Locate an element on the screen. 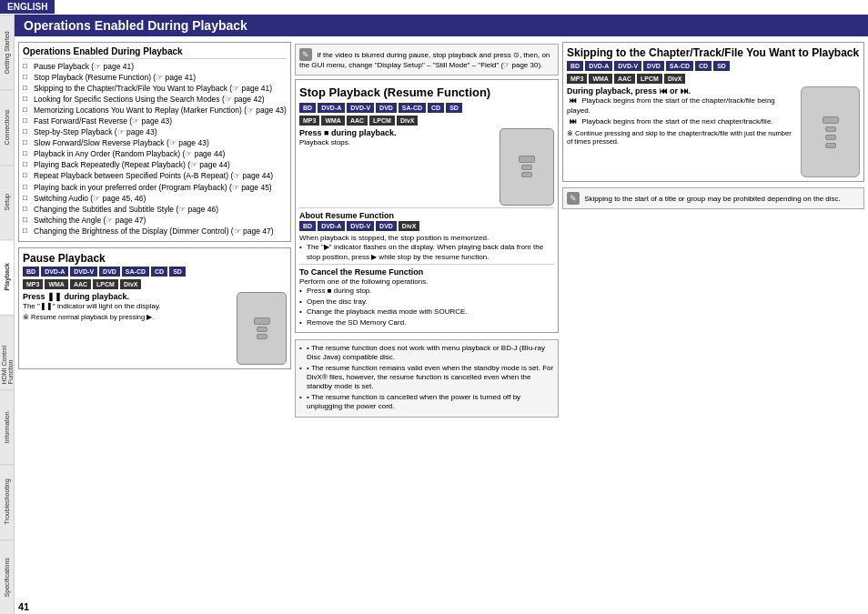 The height and width of the screenshot is (614, 868). bottom-notes: • The resume function does not work with… is located at coordinates (427, 378).